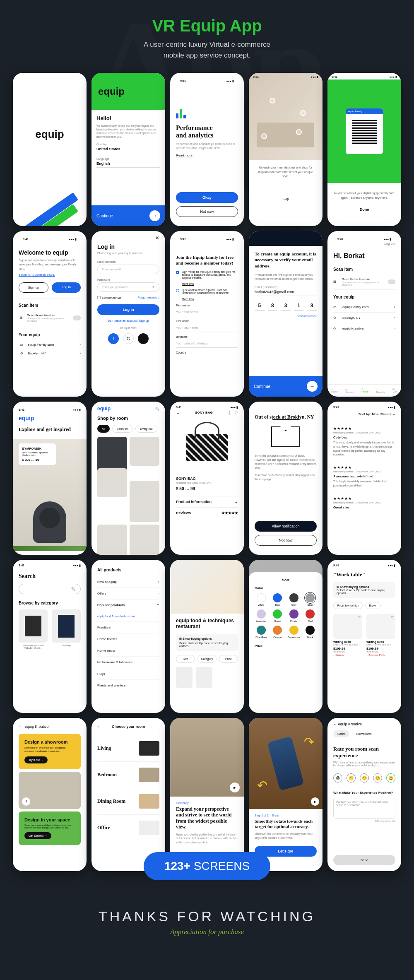  I want to click on color-swatch: Orange, so click(278, 632).